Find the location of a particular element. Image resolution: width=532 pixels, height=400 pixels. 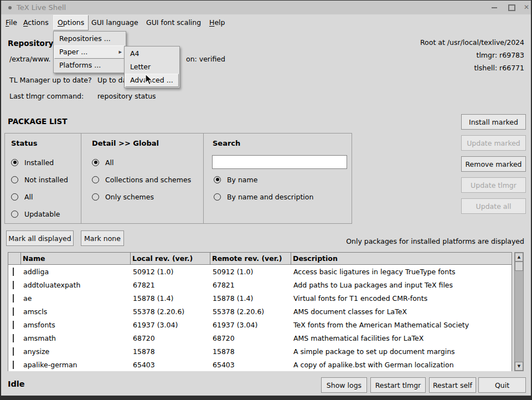

menu-actions: Actions is located at coordinates (36, 22).